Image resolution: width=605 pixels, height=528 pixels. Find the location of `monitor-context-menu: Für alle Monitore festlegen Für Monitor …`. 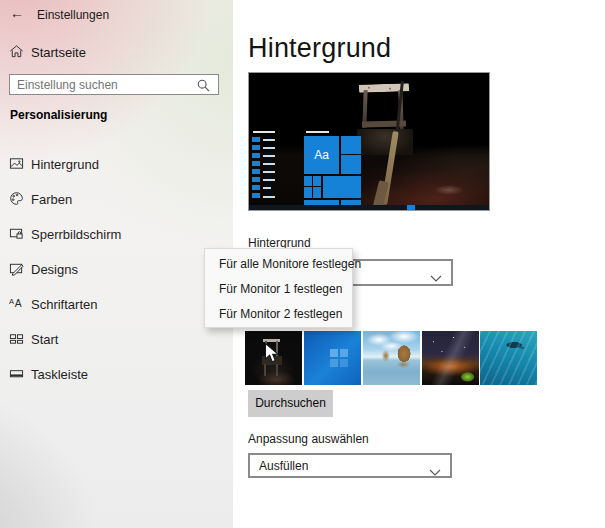

monitor-context-menu: Für alle Monitore festlegen Für Monitor … is located at coordinates (278, 288).